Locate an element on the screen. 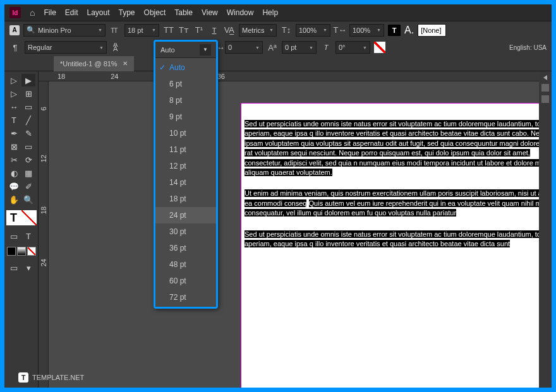  right-panel-dock is located at coordinates (545, 230).